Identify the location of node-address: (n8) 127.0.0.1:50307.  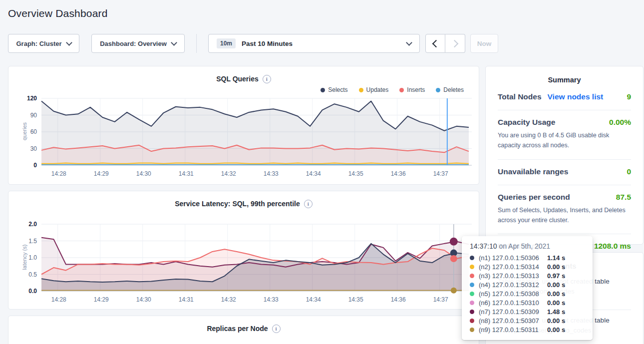
(513, 321).